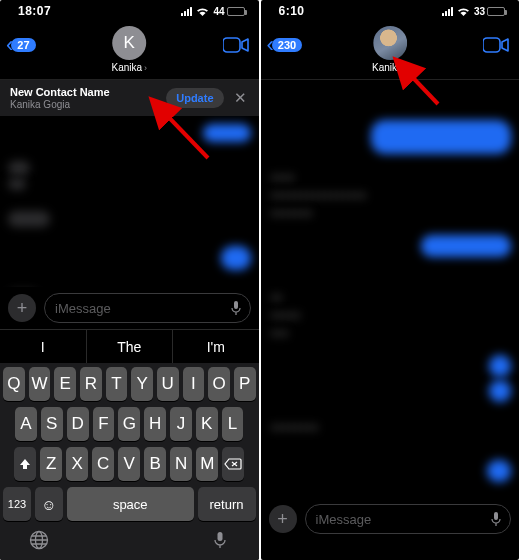 This screenshot has width=519, height=560. Describe the element at coordinates (155, 424) in the screenshot. I see `key-h: H` at that location.